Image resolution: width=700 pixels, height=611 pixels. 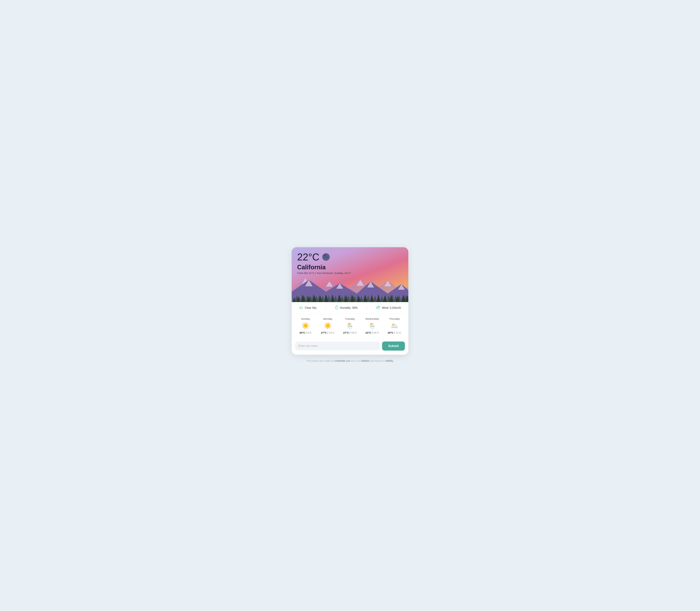 What do you see at coordinates (350, 333) in the screenshot?
I see `forecast-temp: 27°C / 18°C` at bounding box center [350, 333].